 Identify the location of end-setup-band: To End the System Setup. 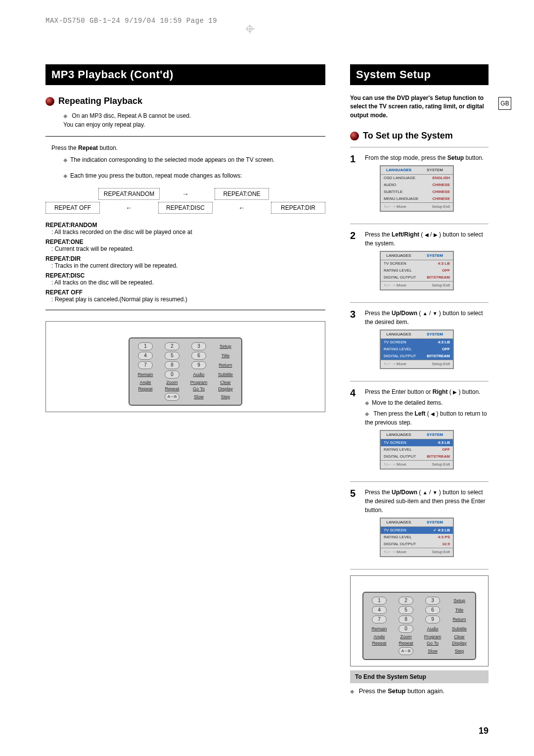
(419, 677).